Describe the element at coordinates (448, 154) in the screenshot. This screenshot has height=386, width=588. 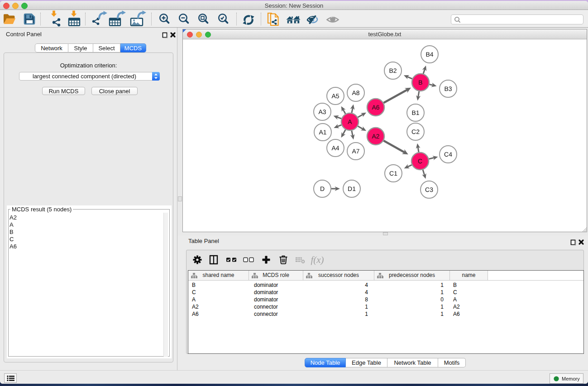
I see `svg-text: C4` at that location.